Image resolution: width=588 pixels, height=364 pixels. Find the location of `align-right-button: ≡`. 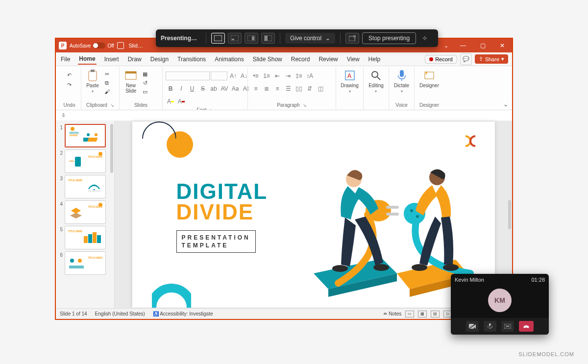

align-right-button: ≡ is located at coordinates (277, 89).